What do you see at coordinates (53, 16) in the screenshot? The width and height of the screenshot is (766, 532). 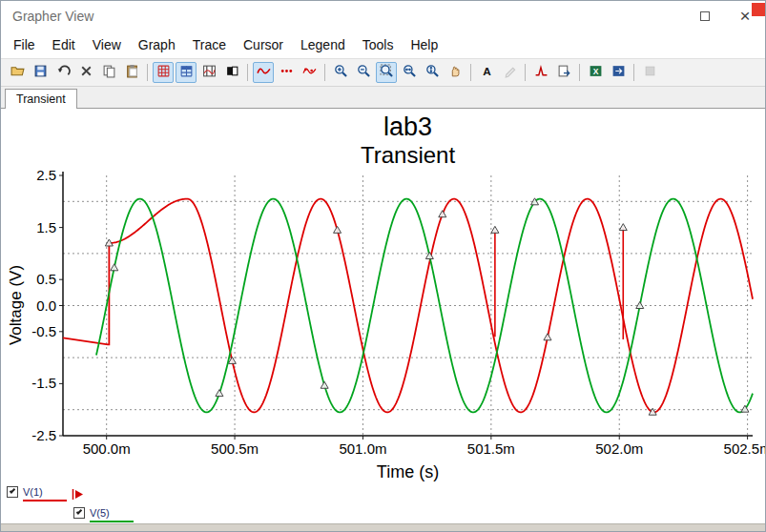 I see `window-title: Grapher View` at bounding box center [53, 16].